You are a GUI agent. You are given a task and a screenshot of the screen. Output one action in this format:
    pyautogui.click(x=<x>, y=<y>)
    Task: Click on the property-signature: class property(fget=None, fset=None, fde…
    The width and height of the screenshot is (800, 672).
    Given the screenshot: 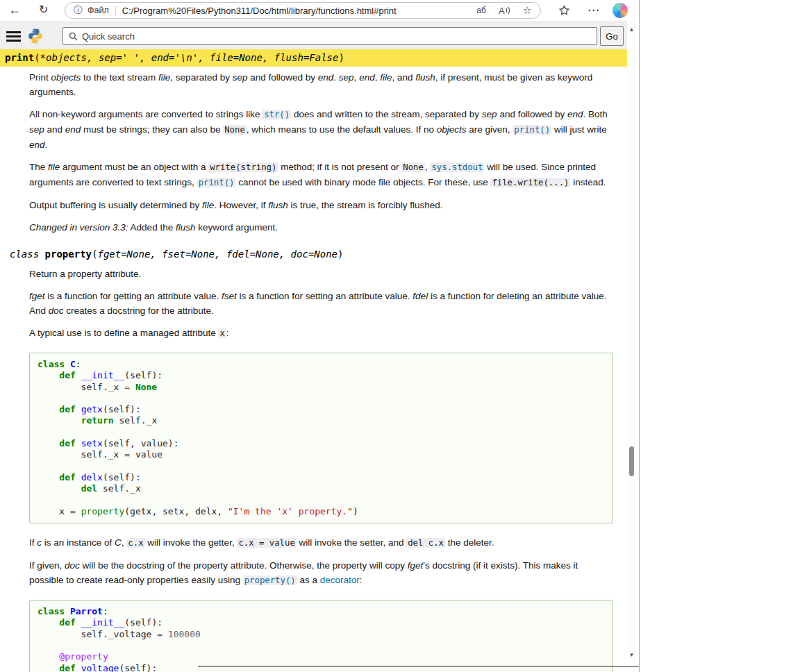 What is the action you would take?
    pyautogui.click(x=314, y=254)
    